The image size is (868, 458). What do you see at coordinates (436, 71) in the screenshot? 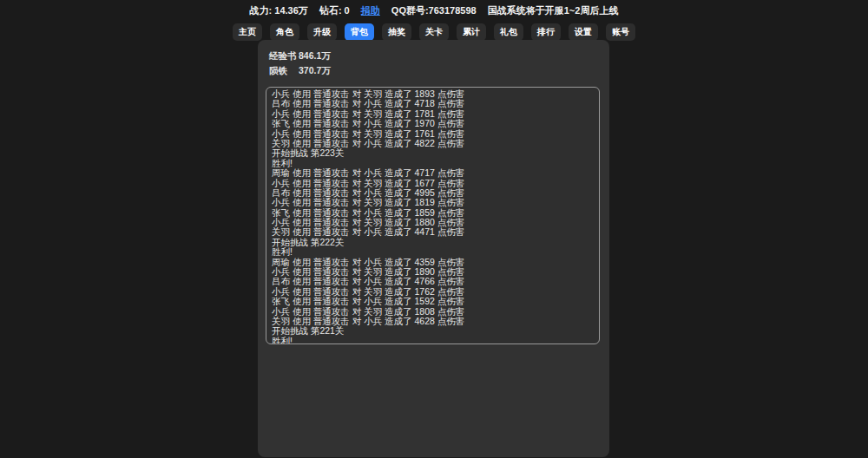
I see `inventory-item: 陨铁 370.7万` at bounding box center [436, 71].